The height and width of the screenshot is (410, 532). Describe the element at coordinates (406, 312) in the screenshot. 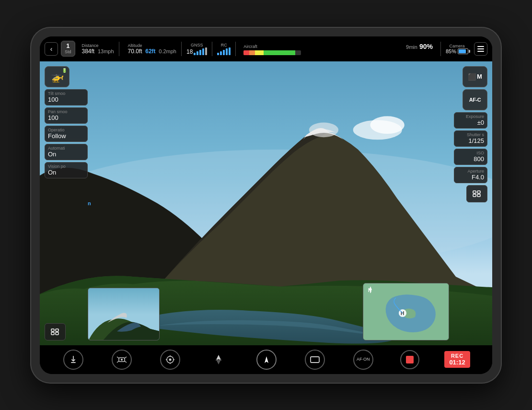

I see `mini-map: H N` at that location.